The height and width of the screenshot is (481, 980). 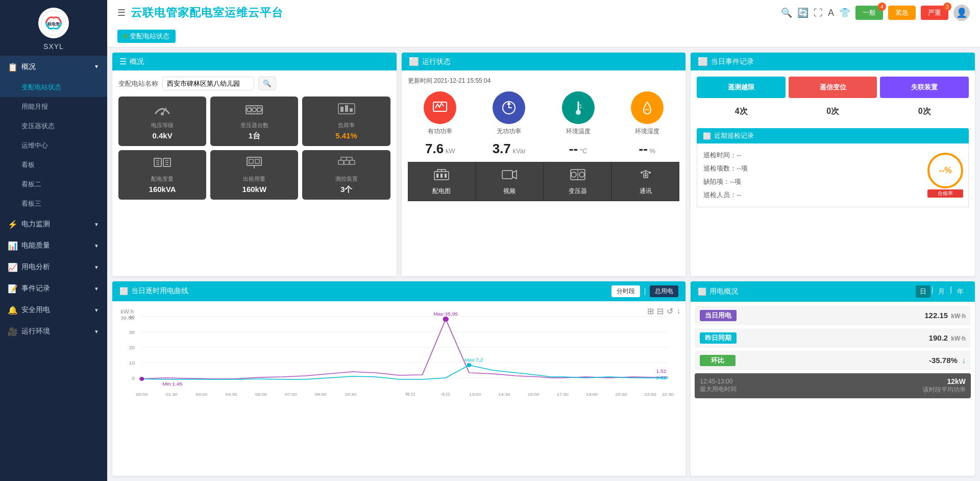 I want to click on sidebar-logo: 联电管 SXYL, so click(x=54, y=28).